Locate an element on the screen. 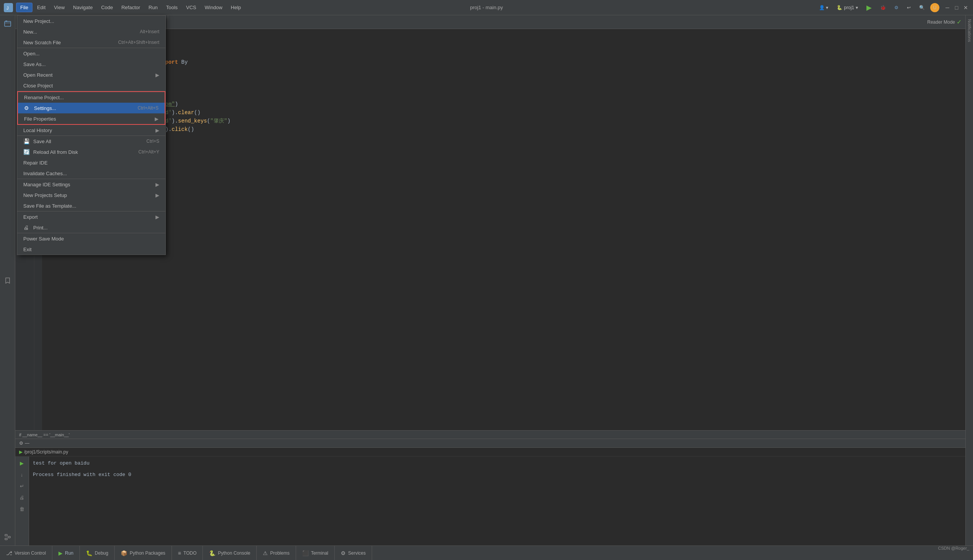  status-tab-python-console: 🐍 Python Console is located at coordinates (230, 553).